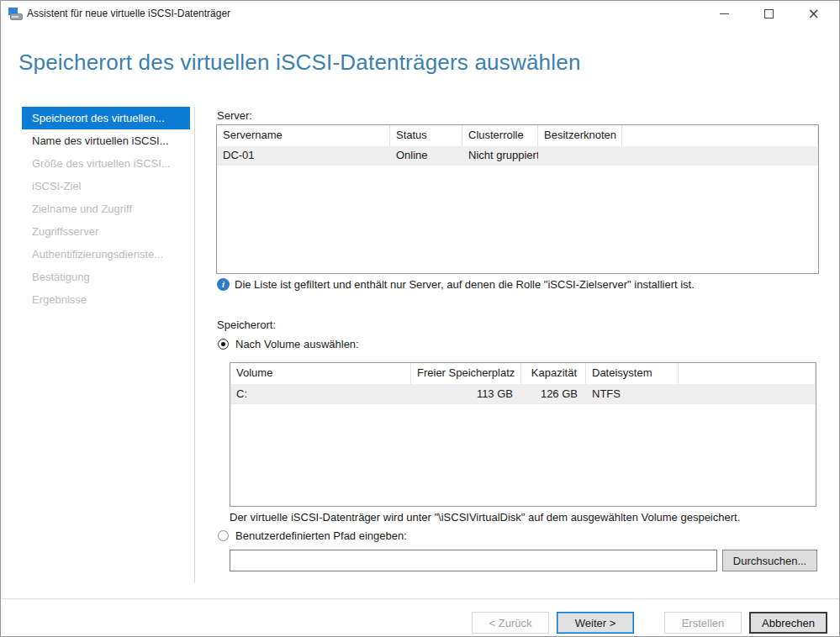  Describe the element at coordinates (553, 373) in the screenshot. I see `column-kapazitaet: Kapazität` at that location.